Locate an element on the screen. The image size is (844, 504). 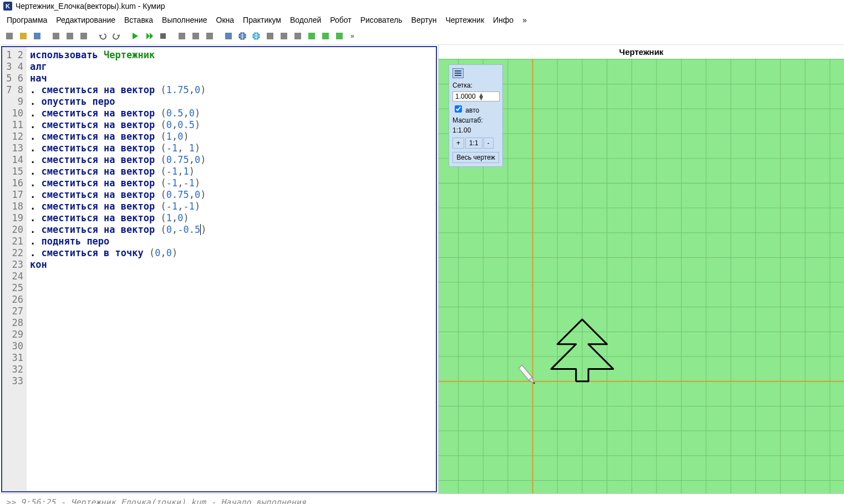
auto-row: авто is located at coordinates (476, 109).